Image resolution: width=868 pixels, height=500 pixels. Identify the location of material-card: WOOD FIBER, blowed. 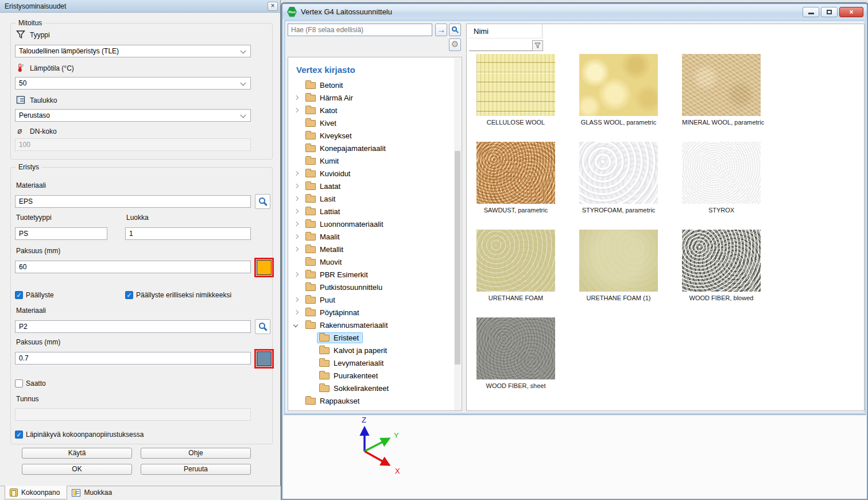
(721, 265).